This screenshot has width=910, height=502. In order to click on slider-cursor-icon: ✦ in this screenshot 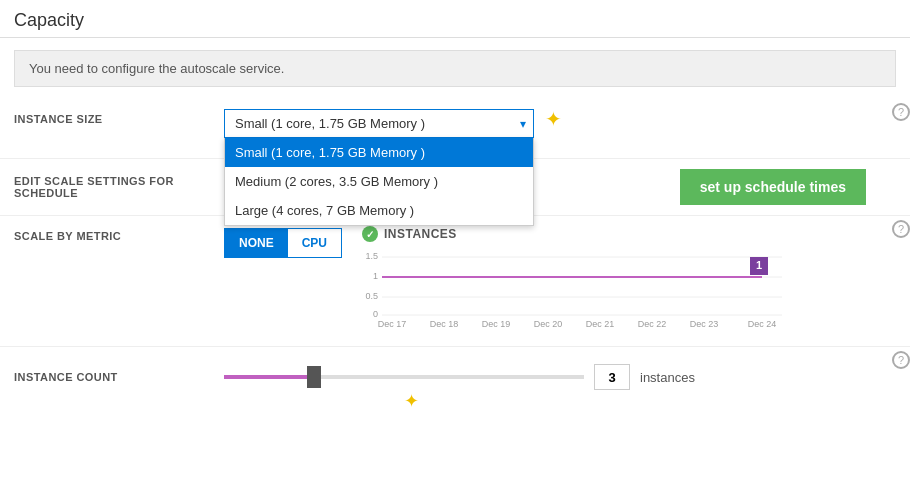, I will do `click(412, 401)`.